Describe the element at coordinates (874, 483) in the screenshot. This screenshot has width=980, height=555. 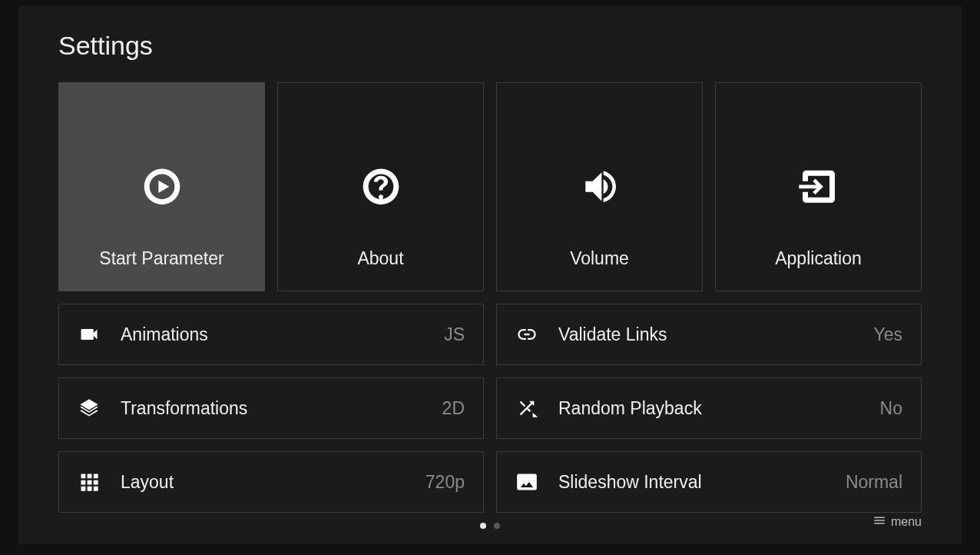
I see `row-value: Normal` at that location.